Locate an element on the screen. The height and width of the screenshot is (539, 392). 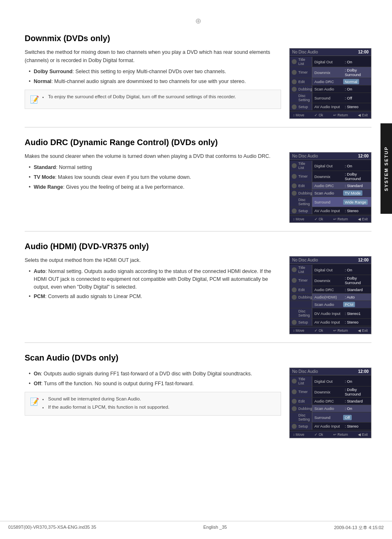
menu-row: Scan AudioPCM is located at coordinates (330, 305).